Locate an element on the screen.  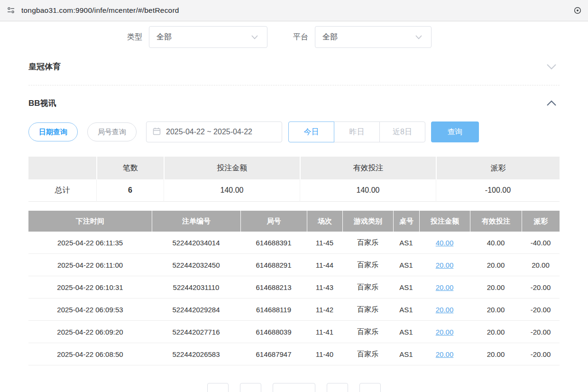
today-button: 今日 is located at coordinates (311, 132).